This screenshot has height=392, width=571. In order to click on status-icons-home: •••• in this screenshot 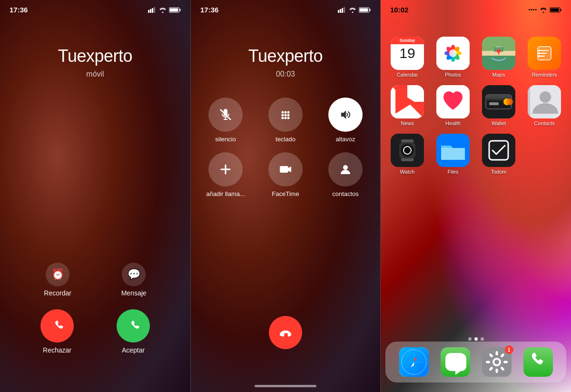, I will do `click(545, 10)`.